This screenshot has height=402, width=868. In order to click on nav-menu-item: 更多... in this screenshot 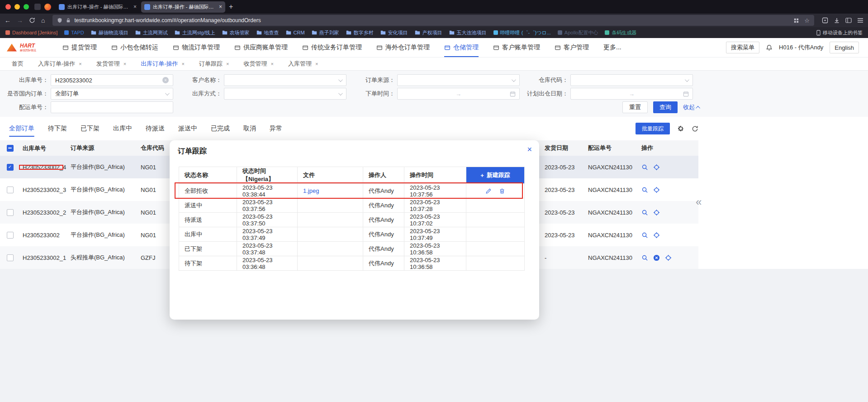, I will do `click(612, 48)`.